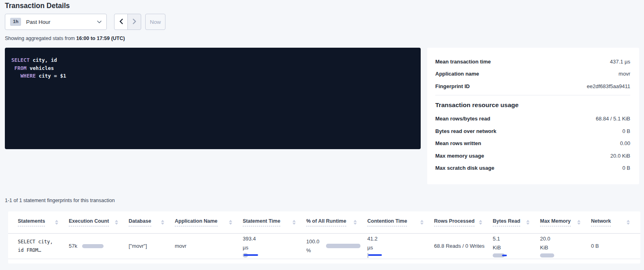  Describe the element at coordinates (100, 22) in the screenshot. I see `chevron-down-icon` at that location.